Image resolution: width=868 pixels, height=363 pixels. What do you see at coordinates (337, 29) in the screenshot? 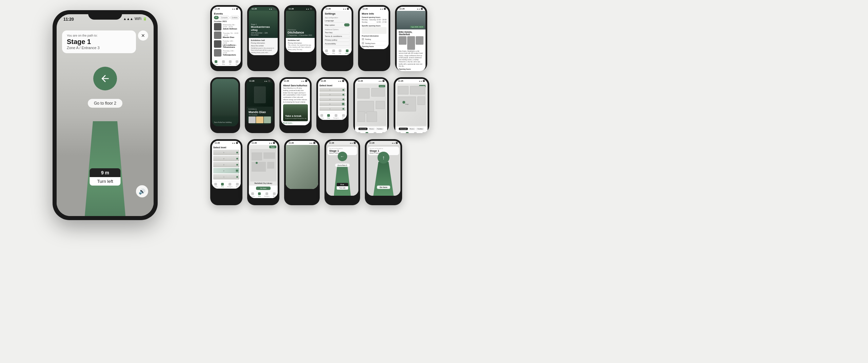
I see `additional-title: Additional Options` at bounding box center [337, 29].